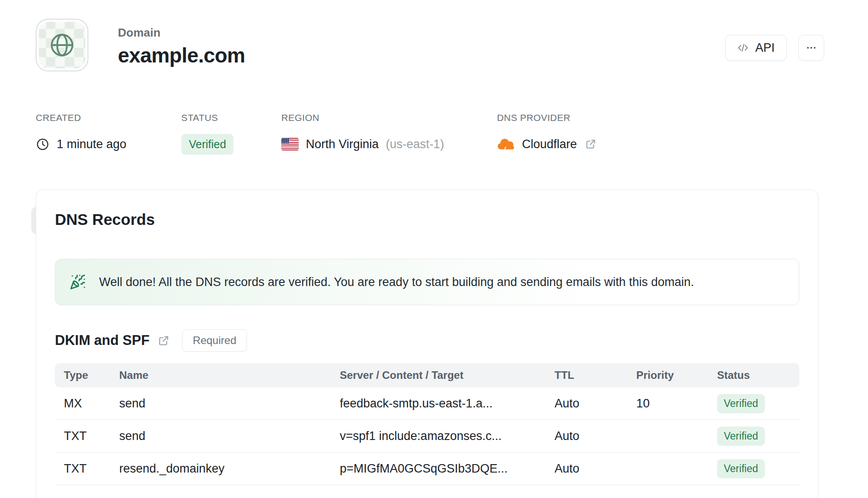  I want to click on col-status: Status, so click(758, 375).